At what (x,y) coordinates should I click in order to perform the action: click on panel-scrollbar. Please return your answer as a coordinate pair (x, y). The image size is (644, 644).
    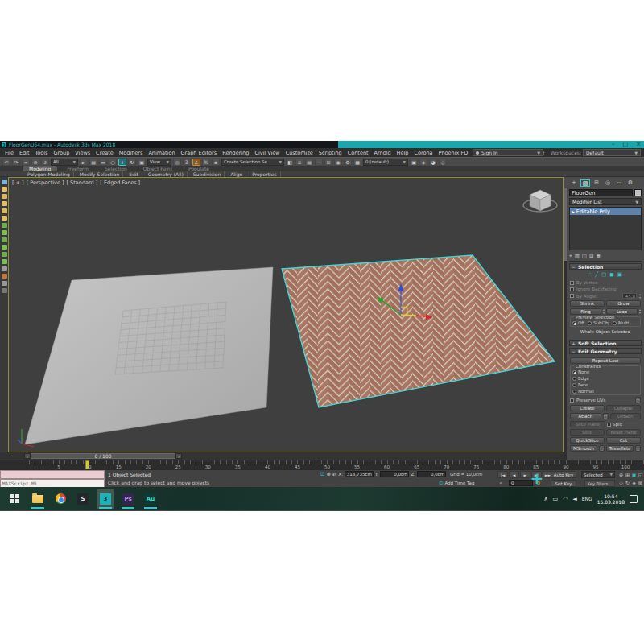
    Looking at the image, I should click on (565, 324).